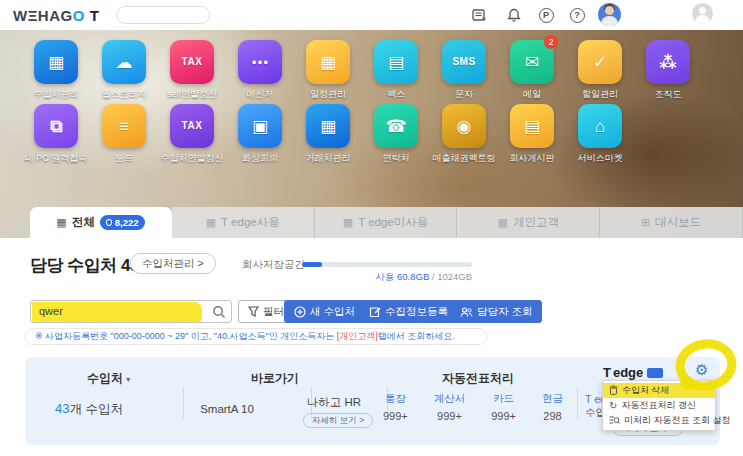  I want to click on auto-voucher-item: 통장999+, so click(396, 407).